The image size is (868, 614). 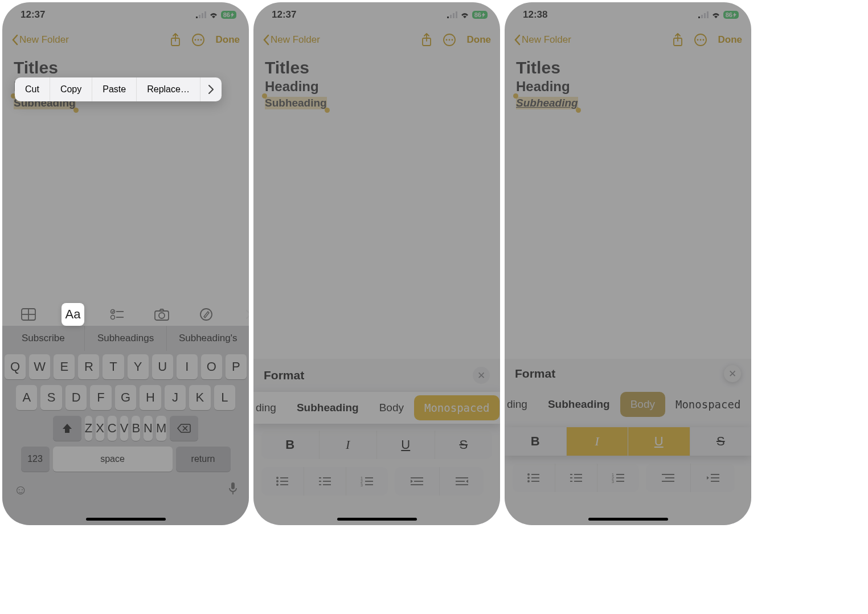 What do you see at coordinates (100, 428) in the screenshot?
I see `key-x: X` at bounding box center [100, 428].